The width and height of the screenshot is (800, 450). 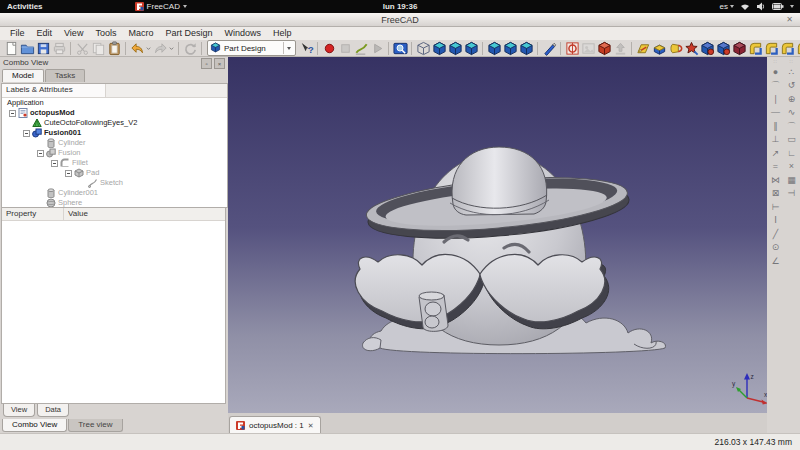 I want to click on angle-constraint-button: ∠, so click(x=776, y=262).